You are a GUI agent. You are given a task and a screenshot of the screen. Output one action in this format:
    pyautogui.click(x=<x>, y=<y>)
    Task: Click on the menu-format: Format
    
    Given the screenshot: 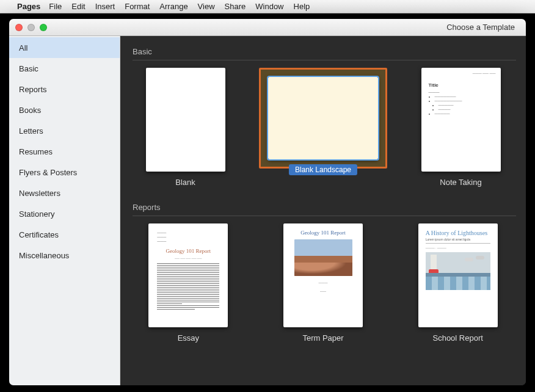 What is the action you would take?
    pyautogui.click(x=137, y=6)
    